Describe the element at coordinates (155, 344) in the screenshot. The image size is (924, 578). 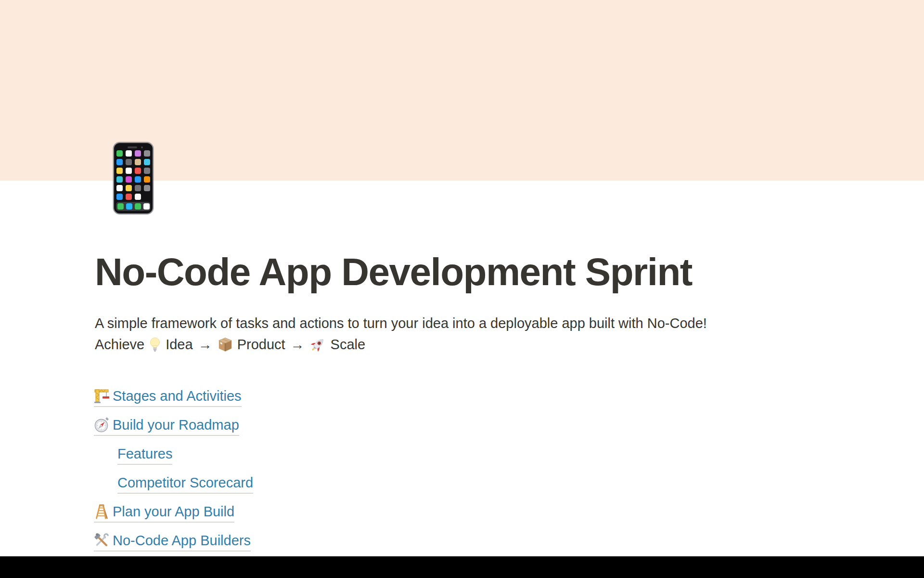
I see `light-bulb-icon` at that location.